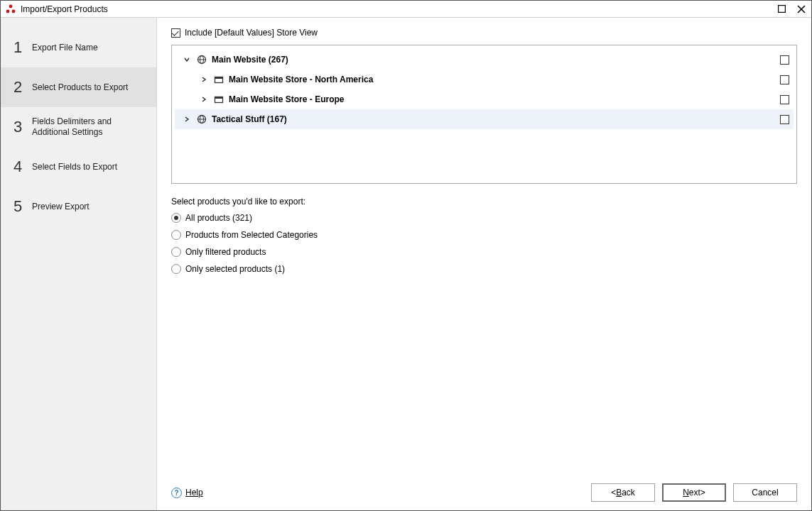 The width and height of the screenshot is (812, 511). Describe the element at coordinates (801, 9) in the screenshot. I see `close-button` at that location.